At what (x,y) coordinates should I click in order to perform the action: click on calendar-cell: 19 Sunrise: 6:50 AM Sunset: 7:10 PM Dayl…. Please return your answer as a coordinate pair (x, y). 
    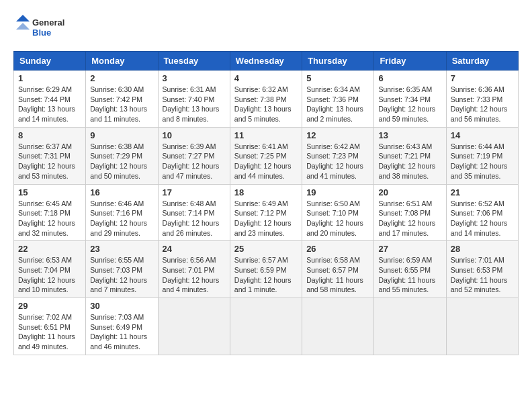
    Looking at the image, I should click on (339, 212).